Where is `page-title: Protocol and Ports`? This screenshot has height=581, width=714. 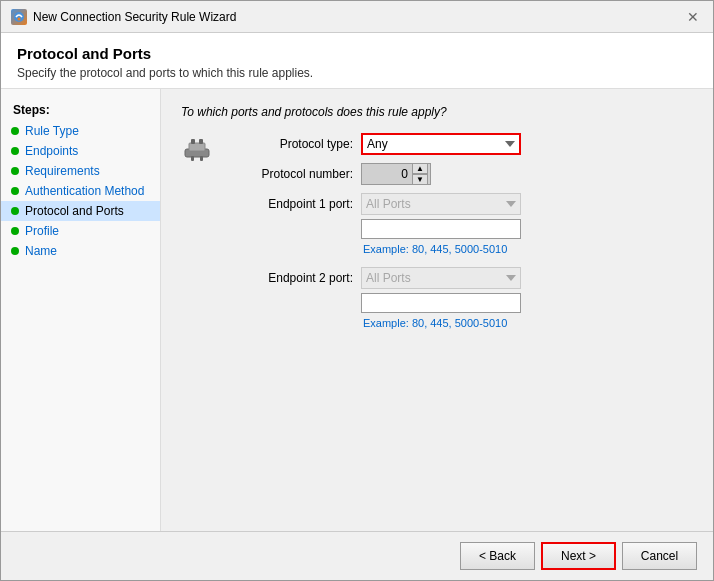
page-title: Protocol and Ports is located at coordinates (357, 54).